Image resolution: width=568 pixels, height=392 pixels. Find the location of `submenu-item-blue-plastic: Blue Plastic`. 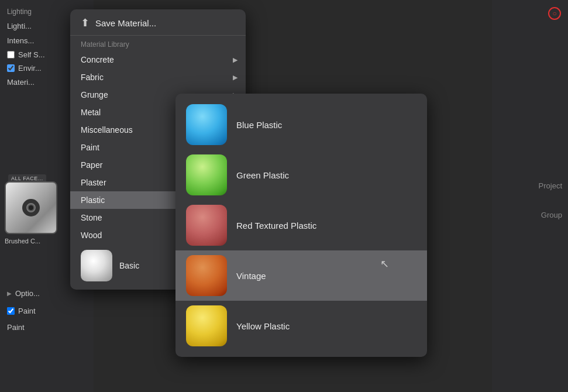

submenu-item-blue-plastic: Blue Plastic is located at coordinates (301, 125).